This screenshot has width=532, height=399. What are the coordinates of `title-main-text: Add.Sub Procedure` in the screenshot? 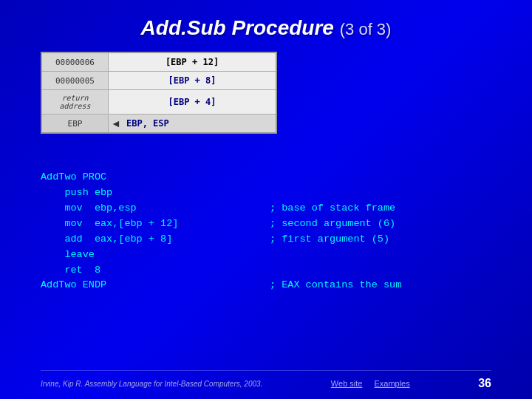 It's located at (238, 28).